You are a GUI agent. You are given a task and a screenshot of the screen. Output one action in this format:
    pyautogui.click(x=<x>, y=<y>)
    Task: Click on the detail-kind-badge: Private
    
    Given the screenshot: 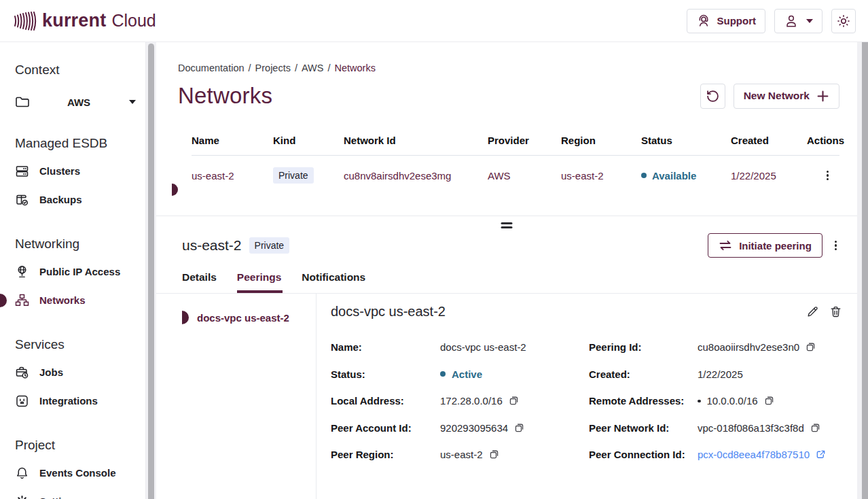 What is the action you would take?
    pyautogui.click(x=270, y=245)
    